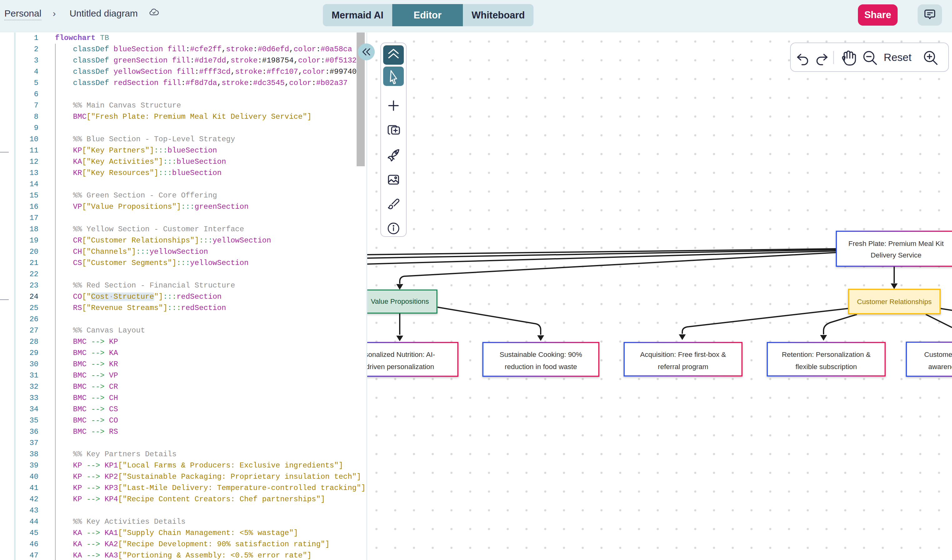  What do you see at coordinates (896, 255) in the screenshot?
I see `svg-text: Delivery Service` at bounding box center [896, 255].